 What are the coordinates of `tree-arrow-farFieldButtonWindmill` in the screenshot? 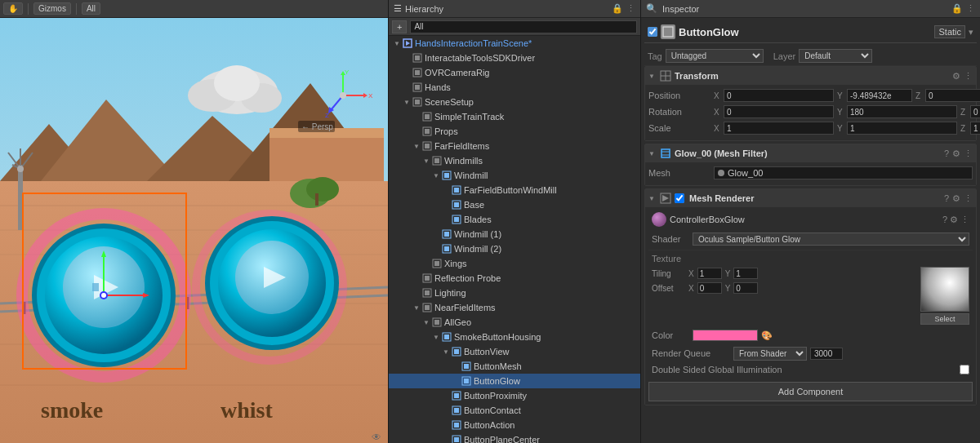 It's located at (446, 190).